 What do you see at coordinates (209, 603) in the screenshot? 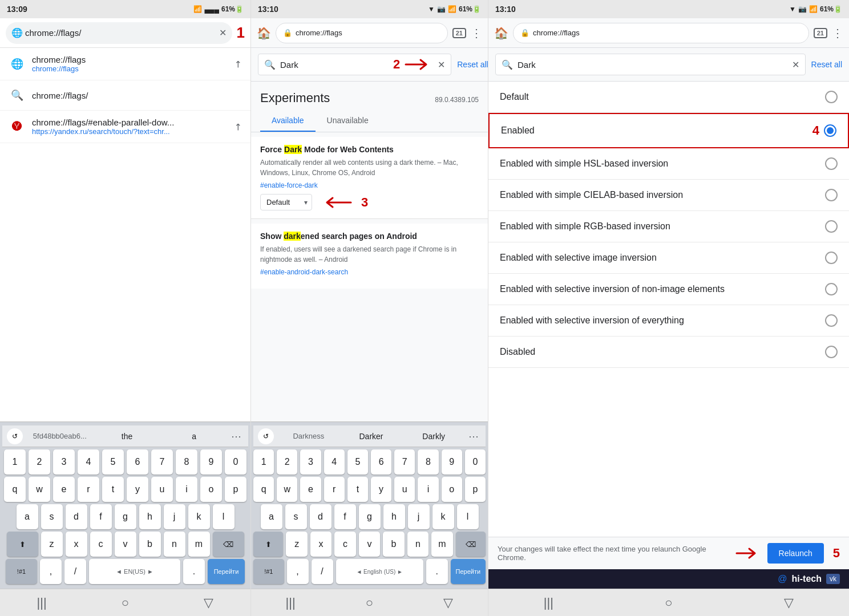
I see `nav-recents-1: ▽` at bounding box center [209, 603].